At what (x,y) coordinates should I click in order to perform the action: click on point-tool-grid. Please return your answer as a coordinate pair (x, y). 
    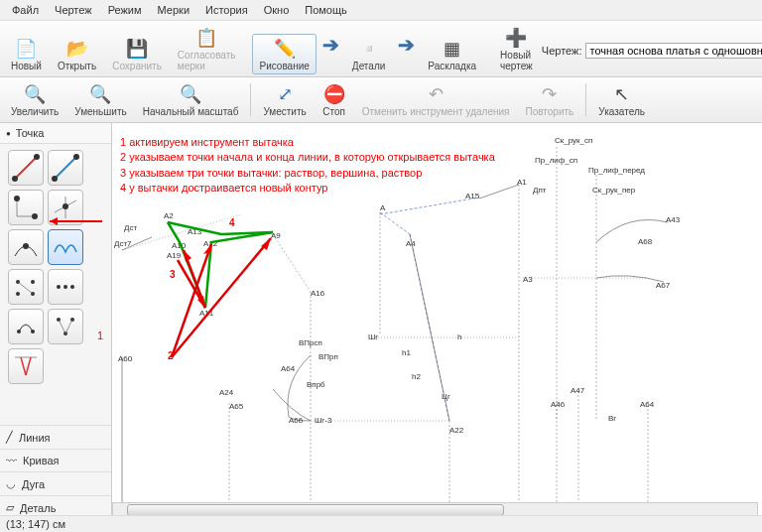
    Looking at the image, I should click on (56, 267).